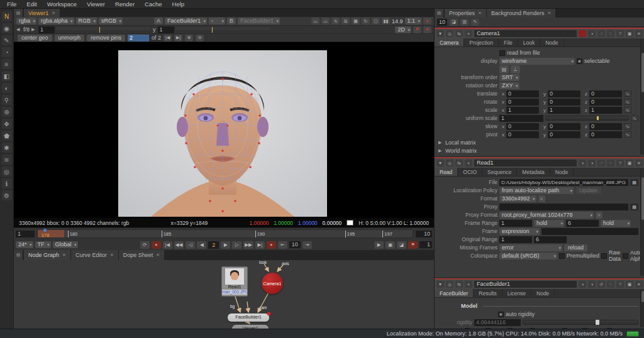  Describe the element at coordinates (272, 283) in the screenshot. I see `camera1-node: Camera1` at that location.